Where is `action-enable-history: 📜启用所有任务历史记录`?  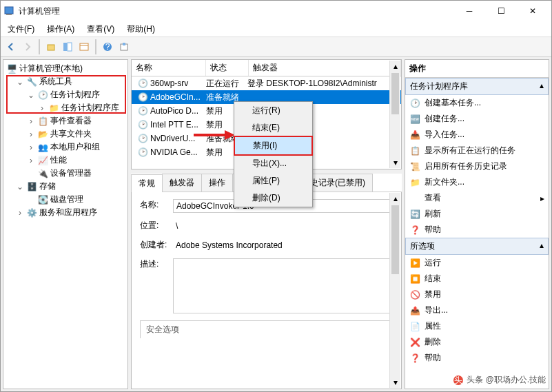
action-enable-history: 📜启用所有任务历史记录 is located at coordinates (477, 167).